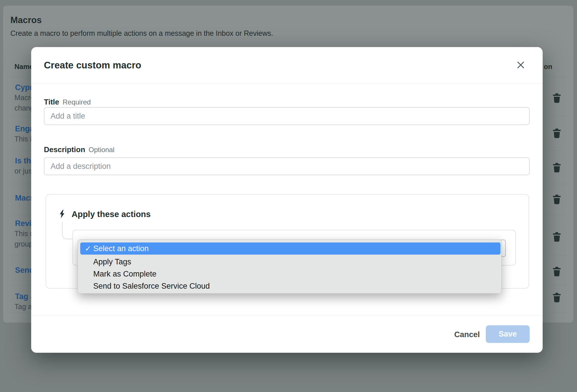 Image resolution: width=577 pixels, height=392 pixels. I want to click on action-dropdown-menu: ✓Select an actionApply TagsMark as Compl…, so click(290, 266).